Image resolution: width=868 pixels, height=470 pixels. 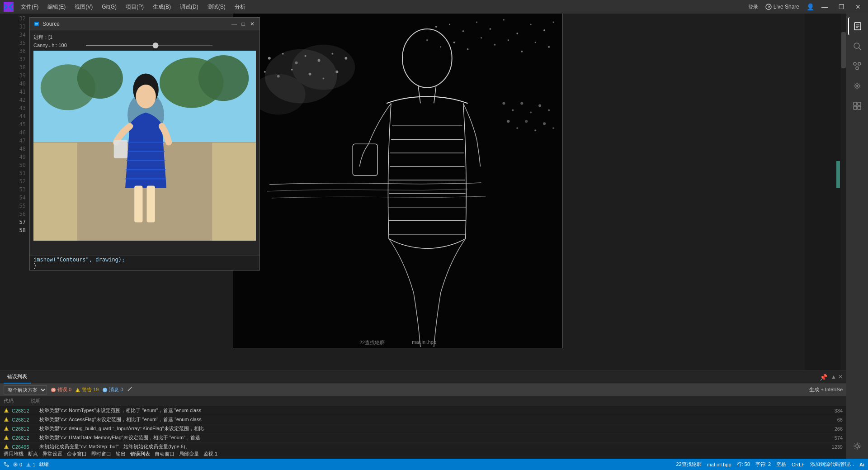 What do you see at coordinates (165, 454) in the screenshot?
I see `debug-autowindow: 自动窗口` at bounding box center [165, 454].